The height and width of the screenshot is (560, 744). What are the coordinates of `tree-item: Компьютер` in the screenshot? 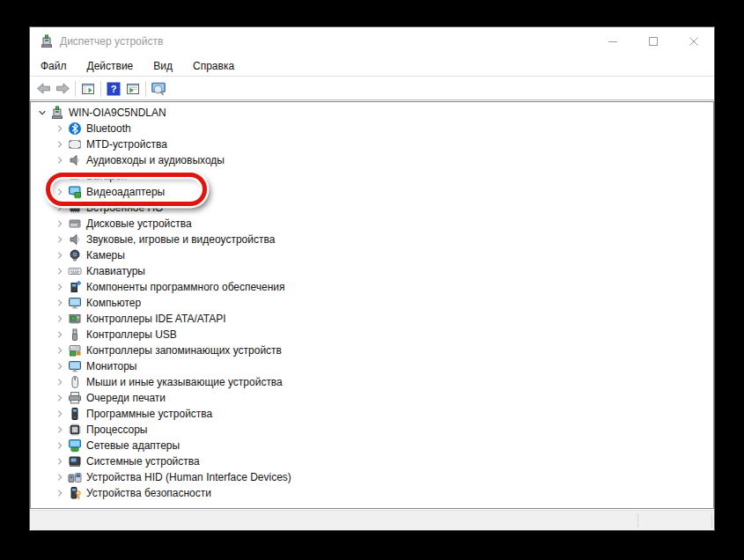 It's located at (372, 303).